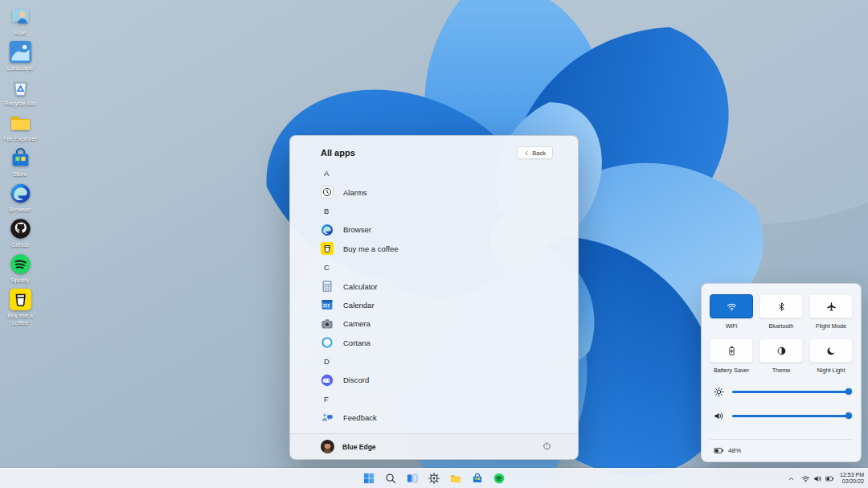 The width and height of the screenshot is (868, 488). I want to click on alarms-icon, so click(327, 192).